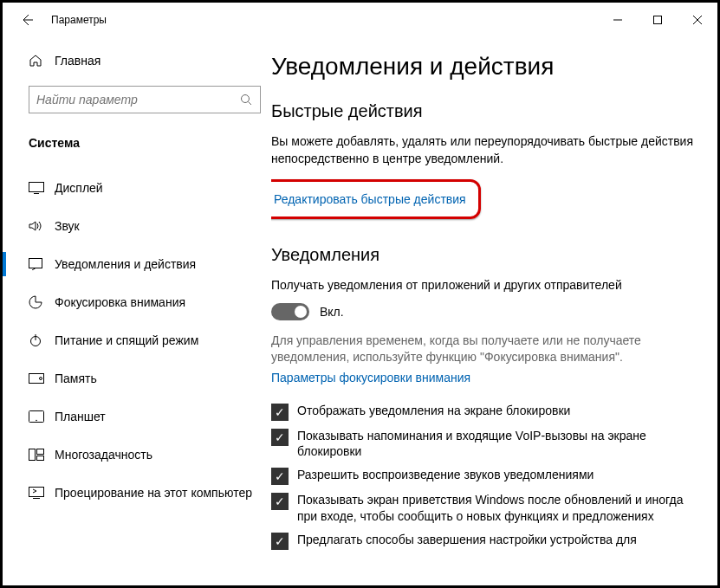  Describe the element at coordinates (42, 226) in the screenshot. I see `sound-icon` at that location.